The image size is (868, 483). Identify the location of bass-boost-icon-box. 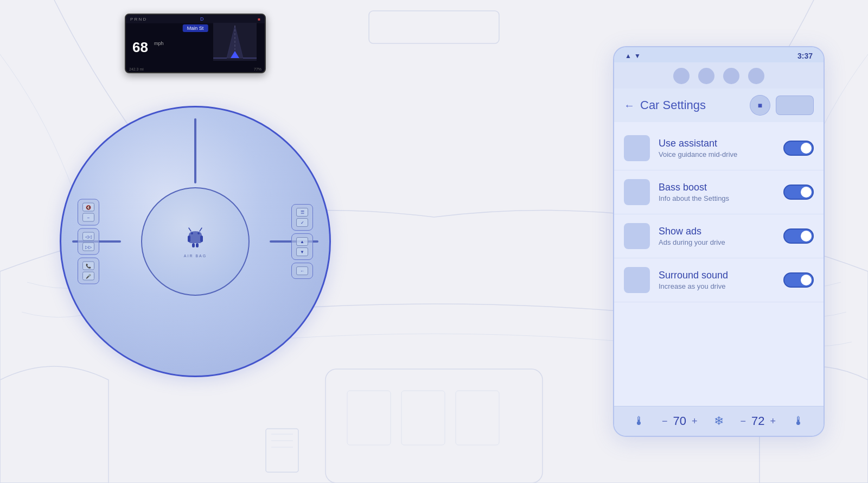
(637, 192).